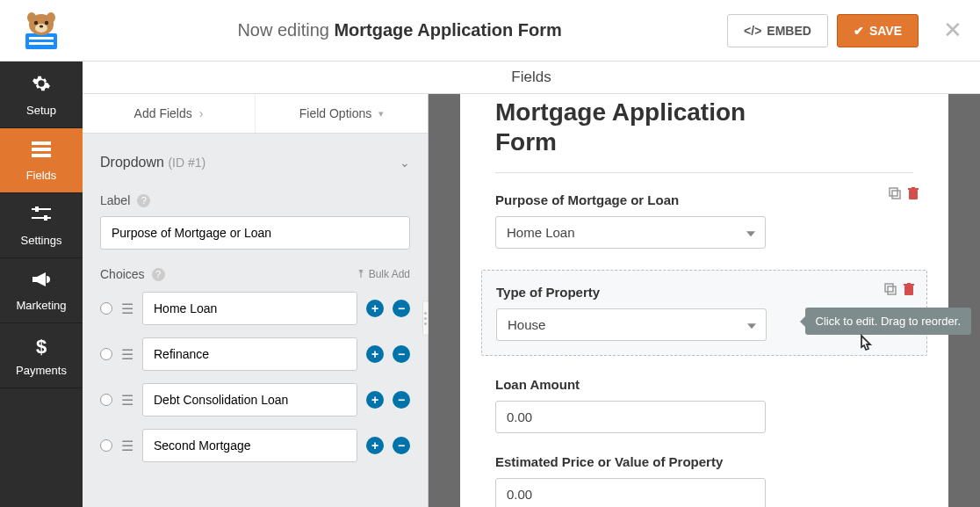 This screenshot has width=980, height=507. What do you see at coordinates (255, 233) in the screenshot?
I see `label-input` at bounding box center [255, 233].